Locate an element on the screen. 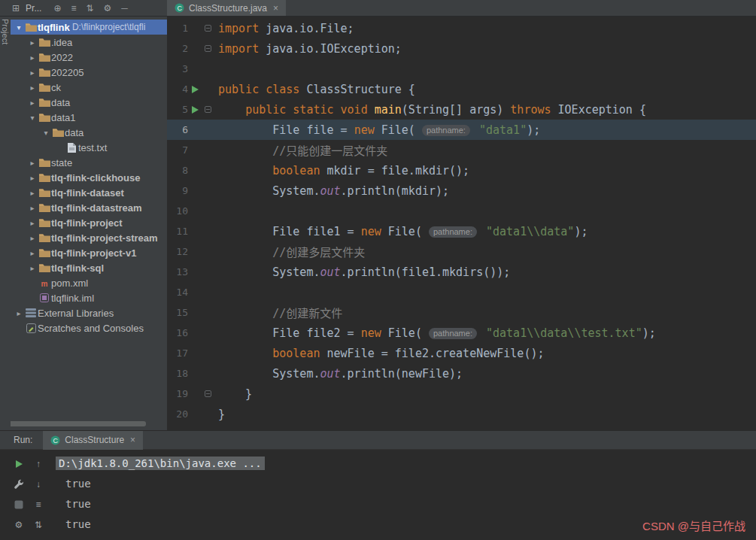 The height and width of the screenshot is (540, 756). tree-item-tlq-flink-clickhouse: ▸tlq-flink-clickhouse is located at coordinates (89, 177).